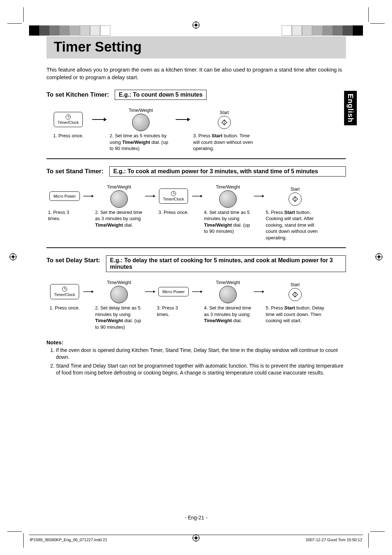 The image size is (392, 555). I want to click on delay-example: E.g.: To delay the start of cooking for …, so click(226, 264).